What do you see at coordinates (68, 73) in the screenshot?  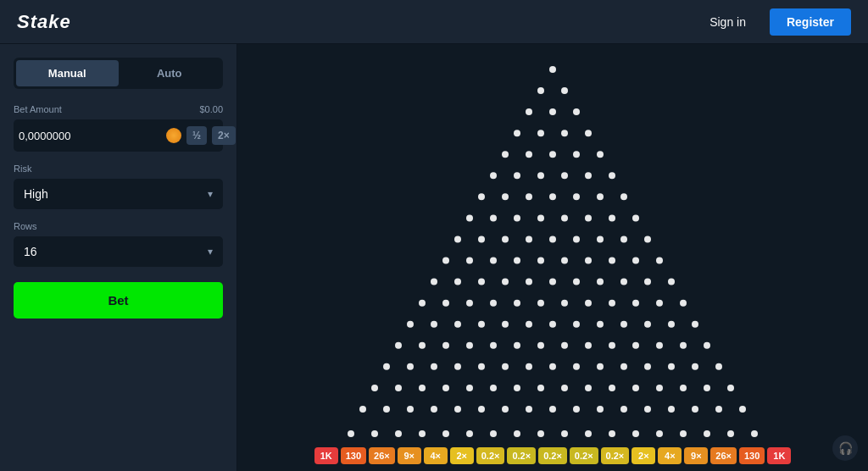 I see `tab-manual: Manual` at bounding box center [68, 73].